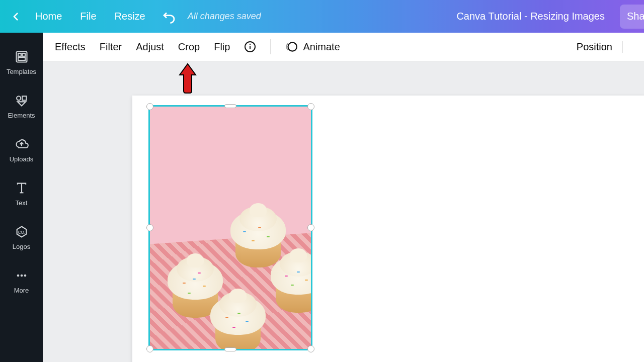  I want to click on document-title: Canva Tutorial - Resizing Images, so click(530, 16).